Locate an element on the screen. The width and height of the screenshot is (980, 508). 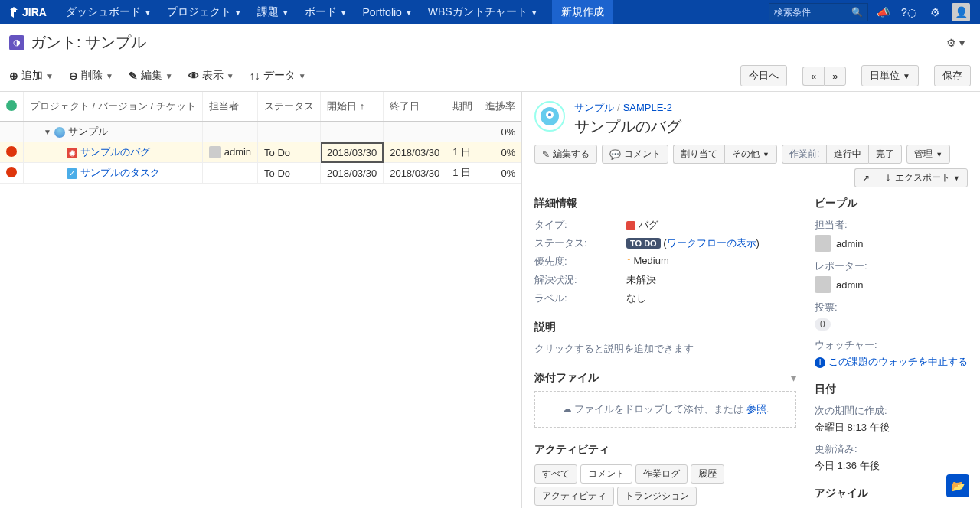
tab-comments: コメント is located at coordinates (606, 474).